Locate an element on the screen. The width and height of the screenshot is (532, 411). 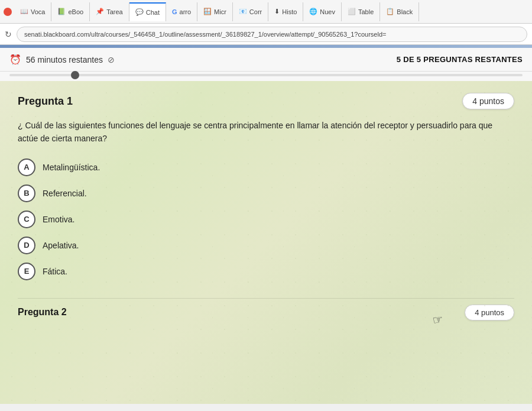
tab-correo: 📧 Corr is located at coordinates (251, 12).